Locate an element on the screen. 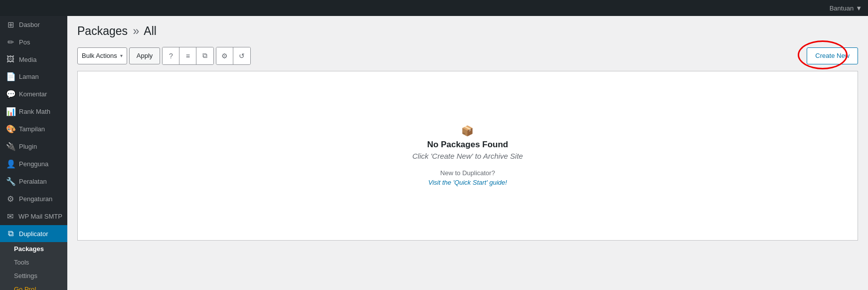  sidebar-item-tampilan: 🎨 Tampilan is located at coordinates (34, 129).